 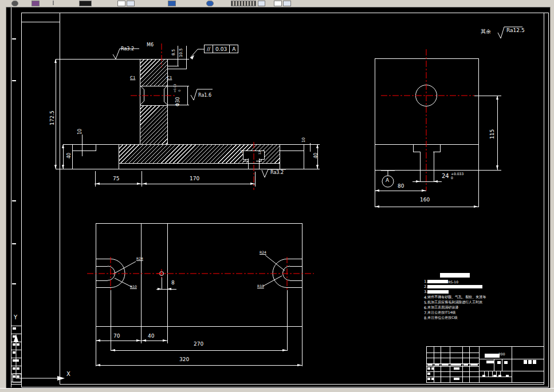 I want to click on leader-r10-right, so click(x=273, y=281).